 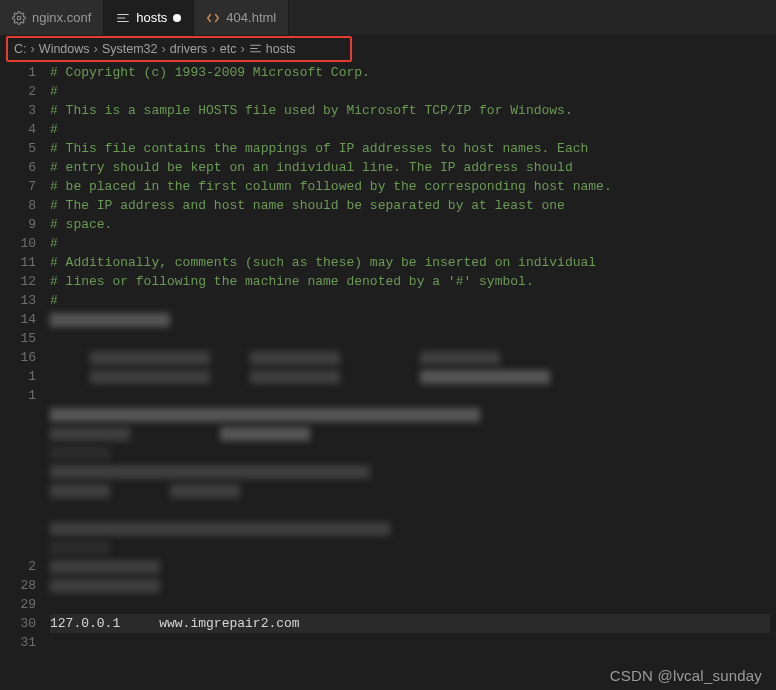 I want to click on breadcrumb-segment: Windows, so click(x=64, y=49).